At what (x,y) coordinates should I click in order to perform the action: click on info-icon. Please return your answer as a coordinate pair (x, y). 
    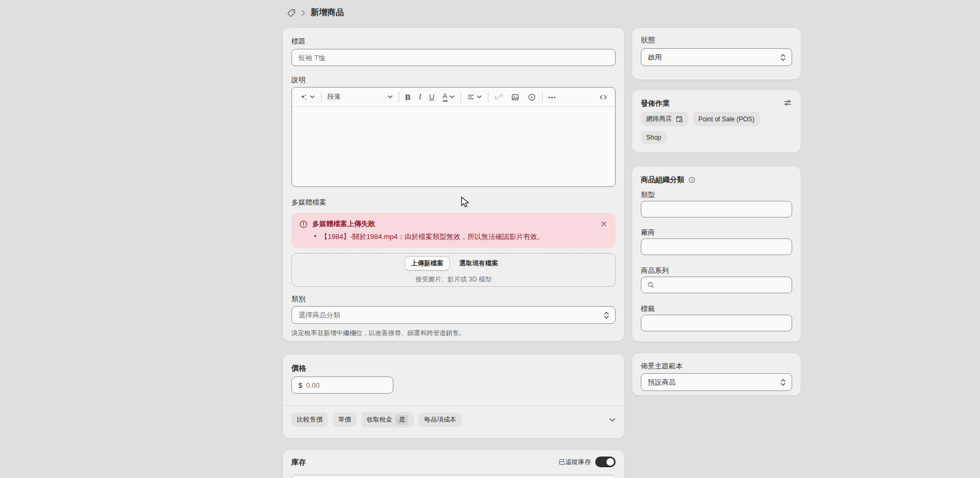
    Looking at the image, I should click on (692, 180).